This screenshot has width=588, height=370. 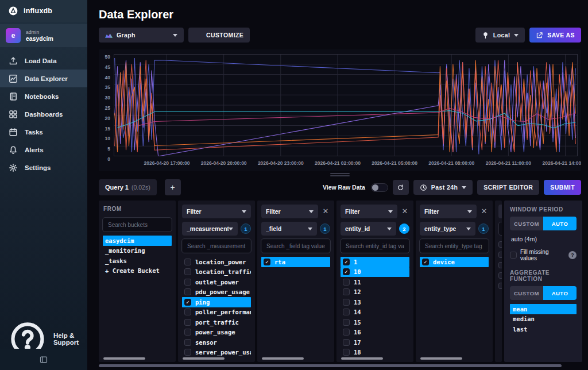 What do you see at coordinates (375, 342) in the screenshot?
I see `tag-value-item: 17` at bounding box center [375, 342].